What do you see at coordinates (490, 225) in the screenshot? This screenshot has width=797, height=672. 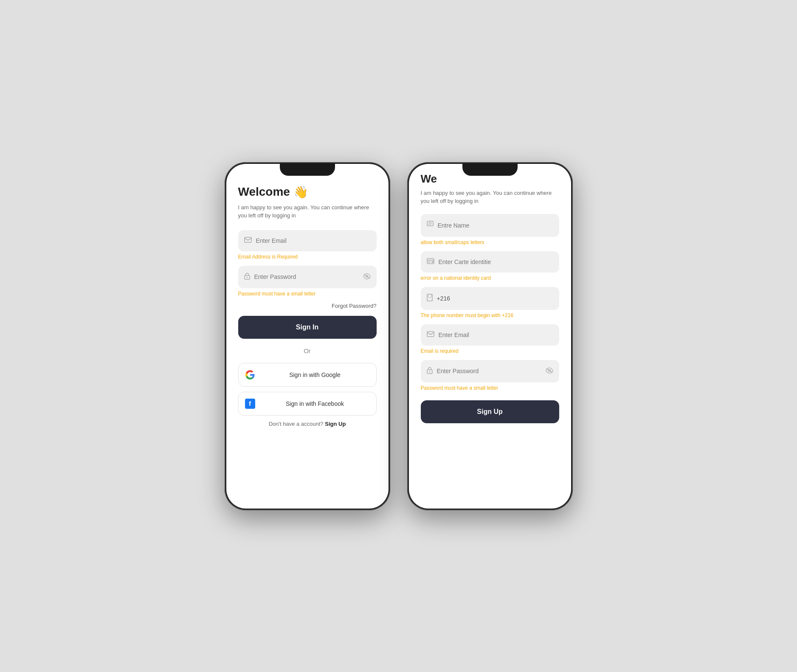 I see `name-field-wrapper` at bounding box center [490, 225].